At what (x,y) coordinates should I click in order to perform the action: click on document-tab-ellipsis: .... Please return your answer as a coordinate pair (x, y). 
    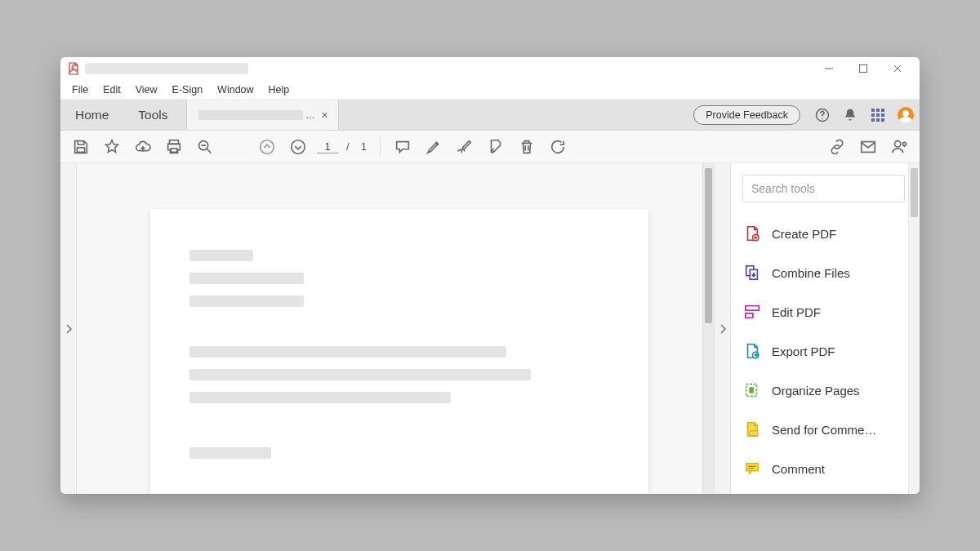
    Looking at the image, I should click on (310, 114).